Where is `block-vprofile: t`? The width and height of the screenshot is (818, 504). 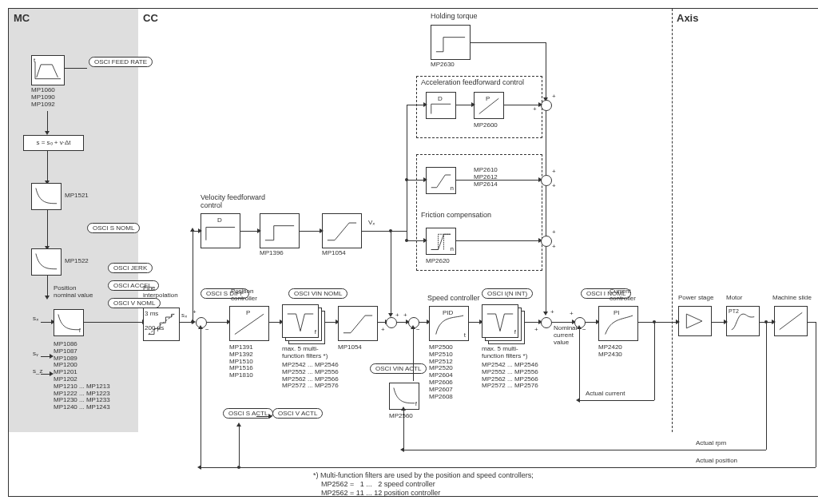
block-vprofile: t is located at coordinates (48, 70).